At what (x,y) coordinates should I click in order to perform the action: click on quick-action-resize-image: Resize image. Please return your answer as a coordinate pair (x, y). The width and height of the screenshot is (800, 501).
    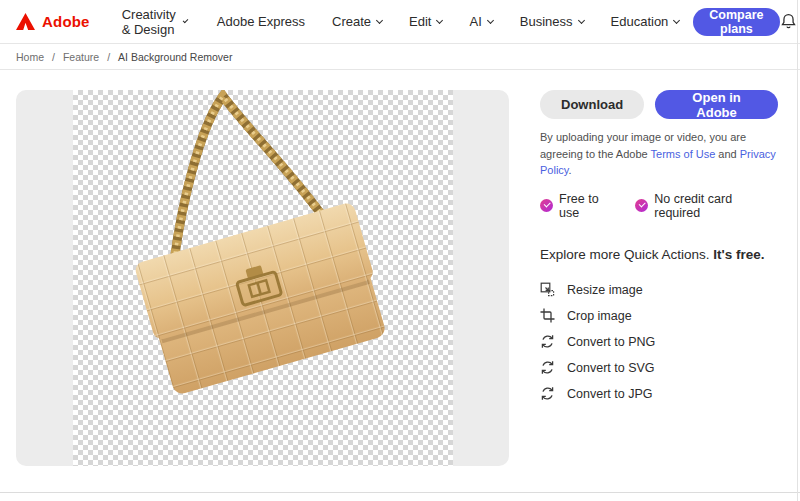
    Looking at the image, I should click on (659, 290).